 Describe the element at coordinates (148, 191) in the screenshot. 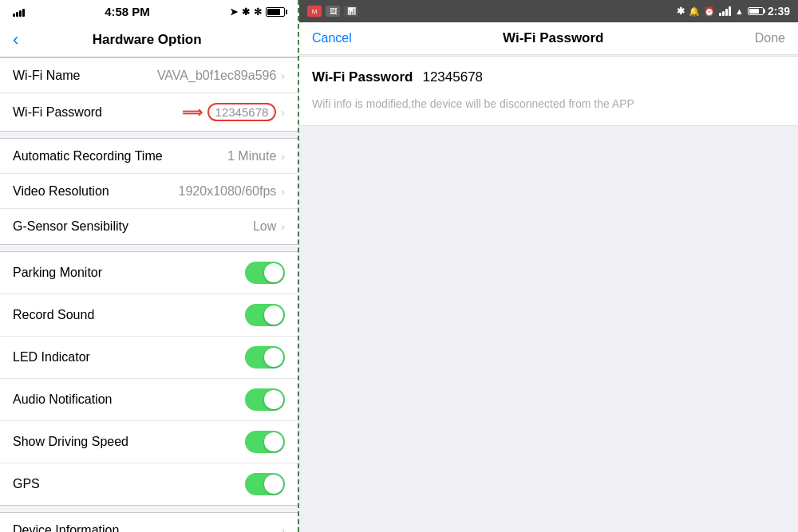

I see `recording-section: Automatic Recording Time 1 Minute › Vide…` at that location.